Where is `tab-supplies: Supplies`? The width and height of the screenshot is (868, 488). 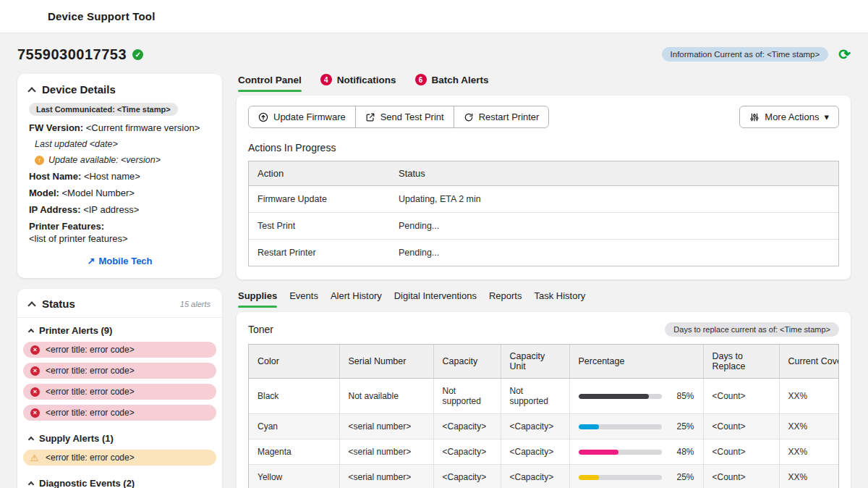 tab-supplies: Supplies is located at coordinates (258, 299).